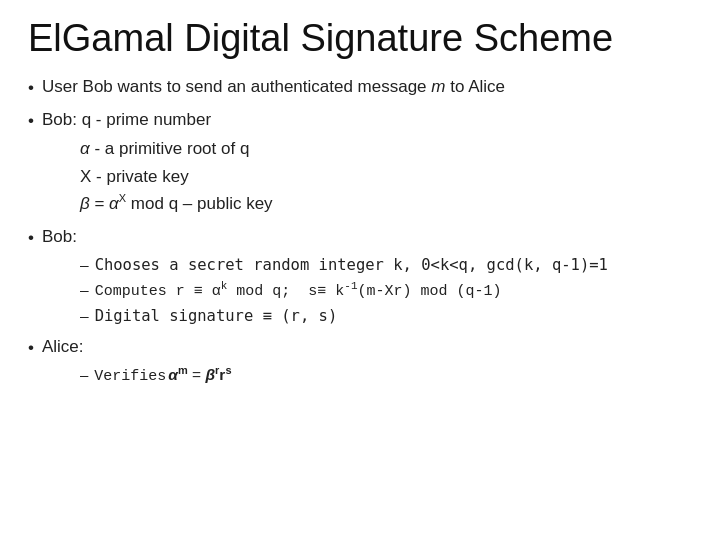 This screenshot has width=720, height=540. Describe the element at coordinates (183, 370) in the screenshot. I see `m-sup: m` at that location.